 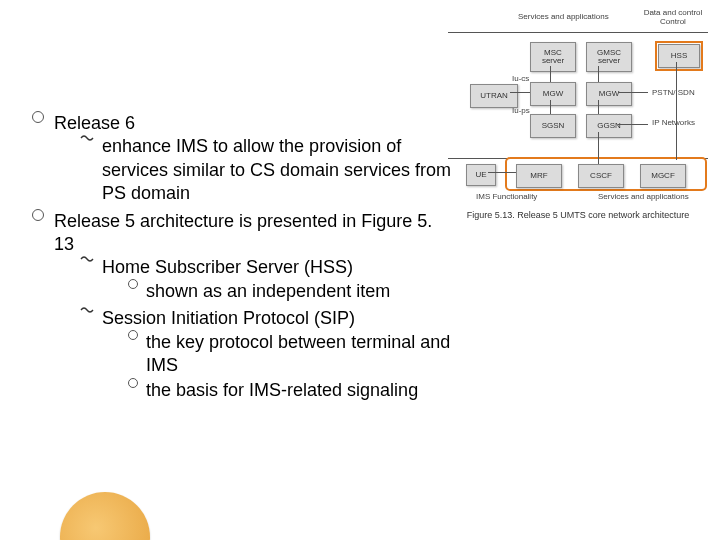 I want to click on figure-box-ue: UE, so click(x=481, y=175).